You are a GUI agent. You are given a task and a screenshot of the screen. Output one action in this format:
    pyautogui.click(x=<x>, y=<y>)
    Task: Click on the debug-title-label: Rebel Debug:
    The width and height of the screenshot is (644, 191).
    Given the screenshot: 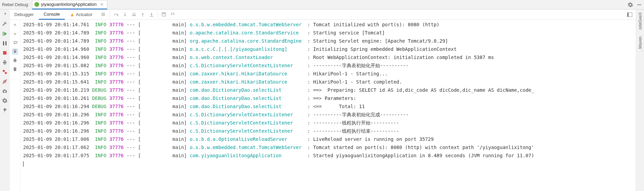 What is the action you would take?
    pyautogui.click(x=16, y=5)
    